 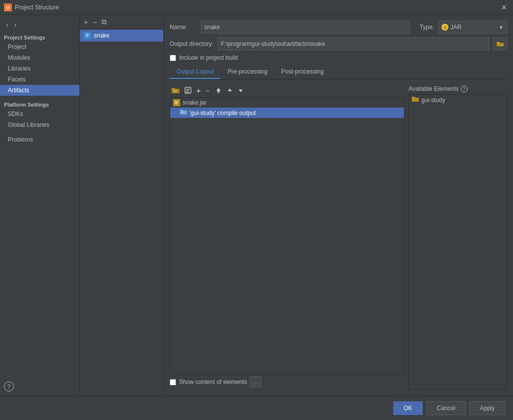 I want to click on project-label: Project, so click(x=17, y=47).